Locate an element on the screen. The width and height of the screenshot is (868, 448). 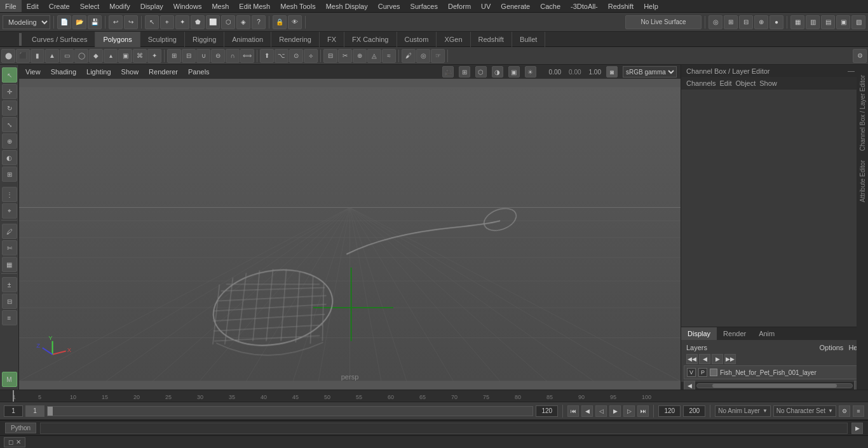
bevel-tool: ◬ is located at coordinates (374, 56).